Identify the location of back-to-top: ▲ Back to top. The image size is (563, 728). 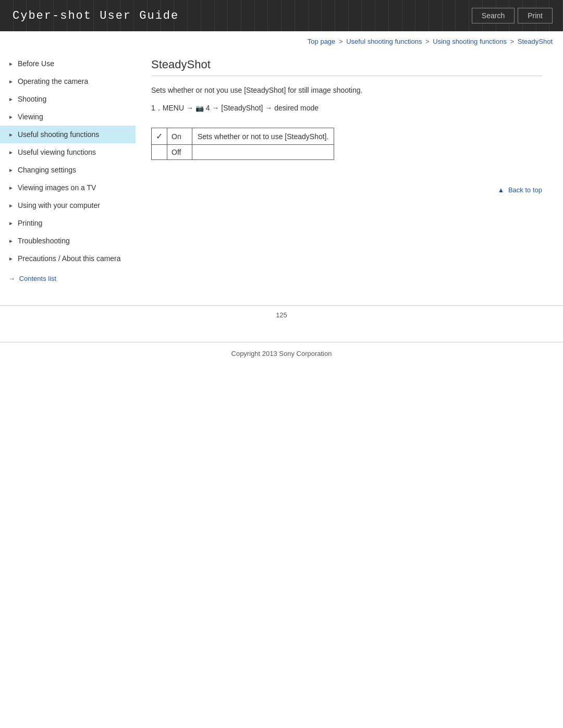
(347, 190).